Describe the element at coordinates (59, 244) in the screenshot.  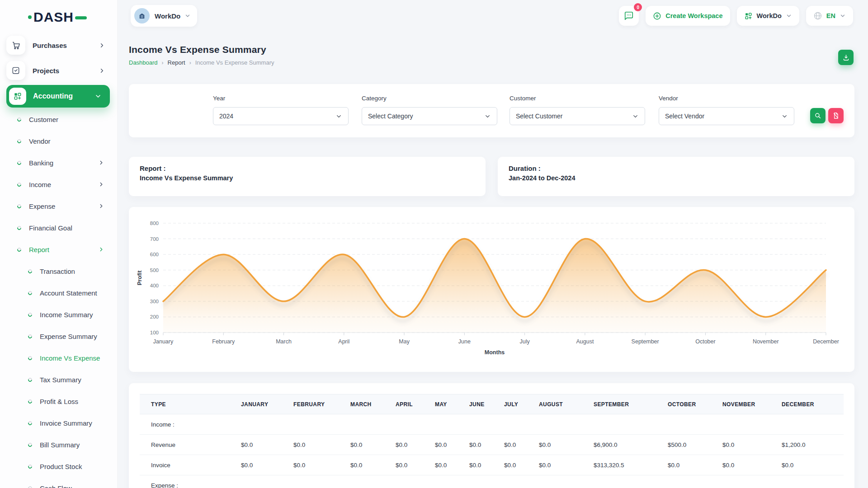
I see `sidebar: DASH Purchases Projects Accou` at that location.